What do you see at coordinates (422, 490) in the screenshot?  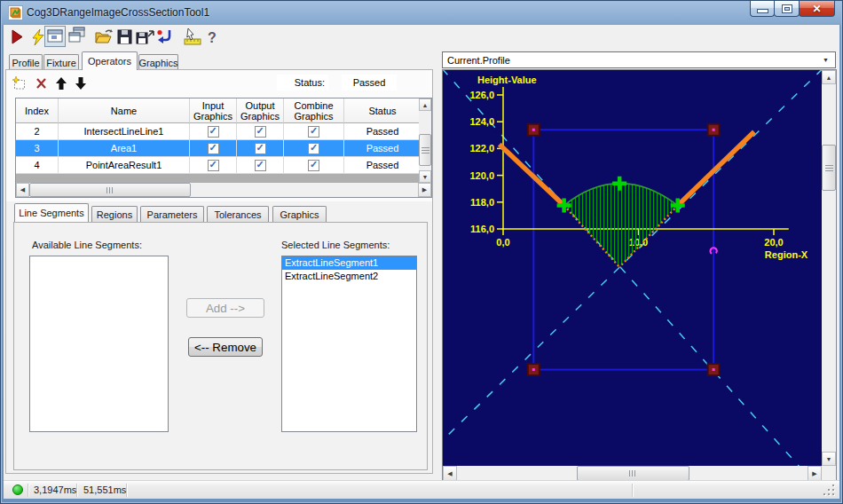 I see `status-bar: 3,1947ms 51,551ms` at bounding box center [422, 490].